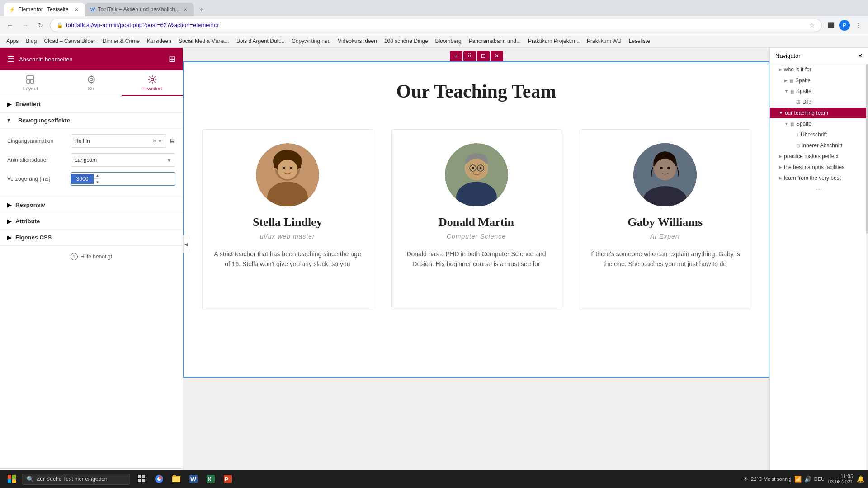  What do you see at coordinates (97, 183) in the screenshot?
I see `verzoegerung-down-arrow: ▼` at bounding box center [97, 183].